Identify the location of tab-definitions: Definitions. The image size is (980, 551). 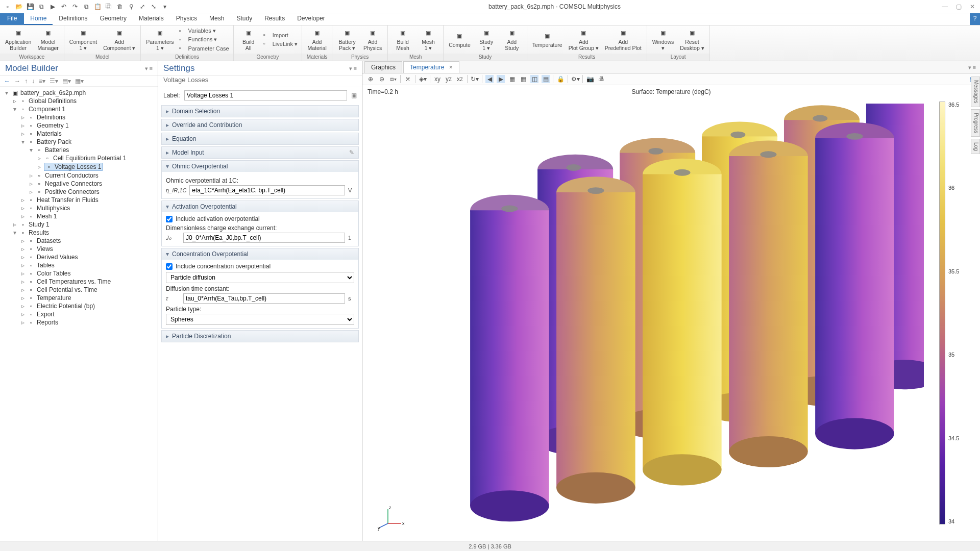
(73, 19).